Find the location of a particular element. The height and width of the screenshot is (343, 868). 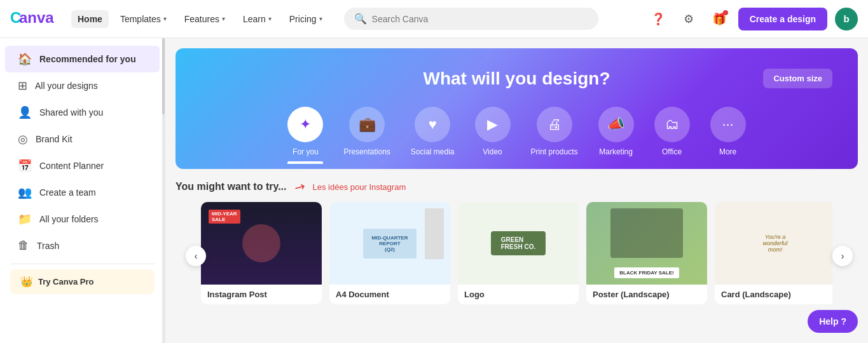

nav-learn-label: Learn is located at coordinates (254, 19).